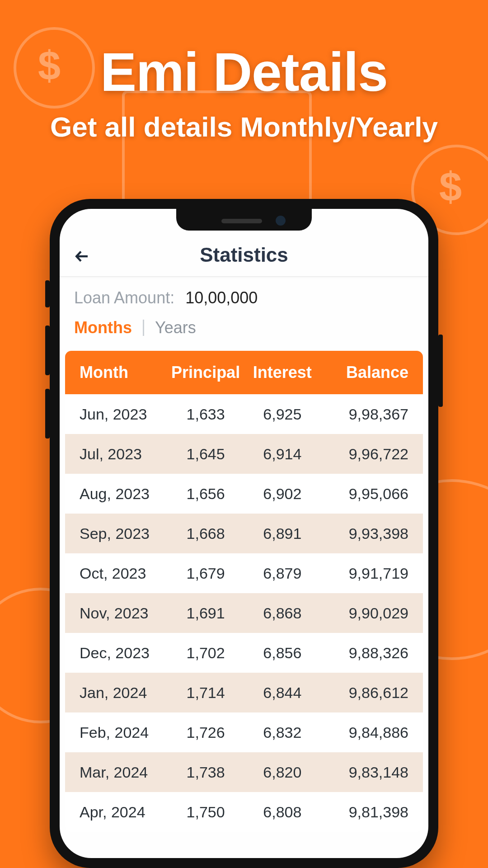 This screenshot has width=488, height=868. I want to click on loan-amount-label: Loan Amount:, so click(124, 297).